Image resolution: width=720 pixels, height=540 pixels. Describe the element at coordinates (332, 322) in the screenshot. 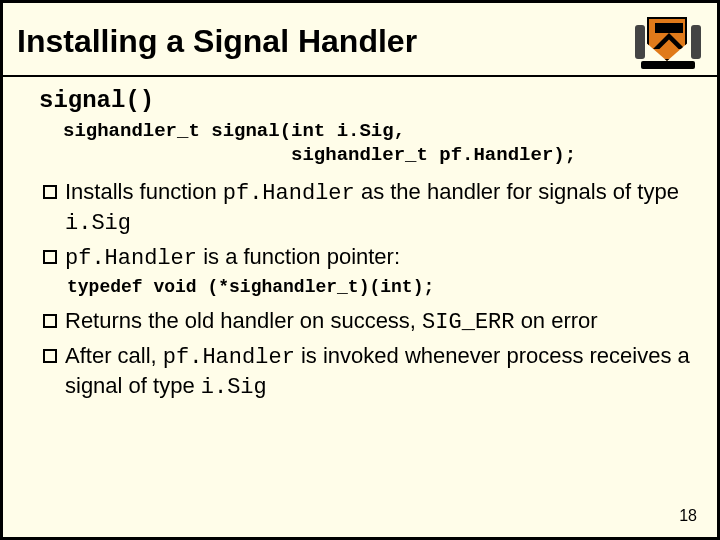

I see `bullet-text: Returns the old handler on success, SIG_…` at that location.